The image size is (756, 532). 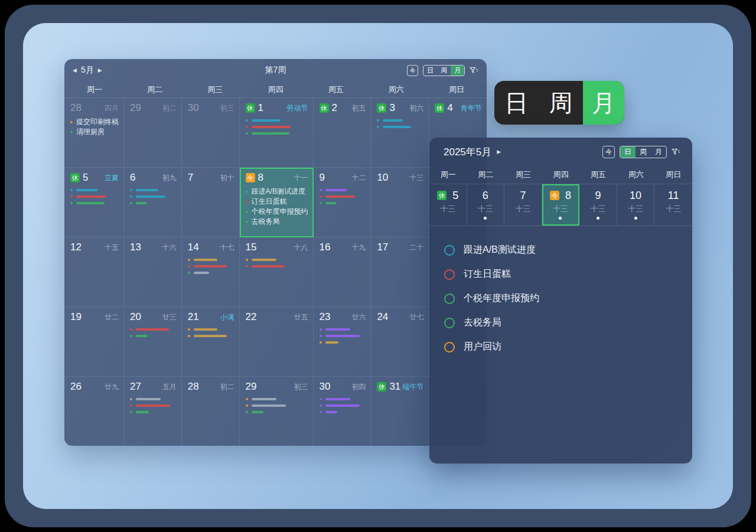 What do you see at coordinates (448, 205) in the screenshot?
I see `week-day-cell: 休5十三` at bounding box center [448, 205].